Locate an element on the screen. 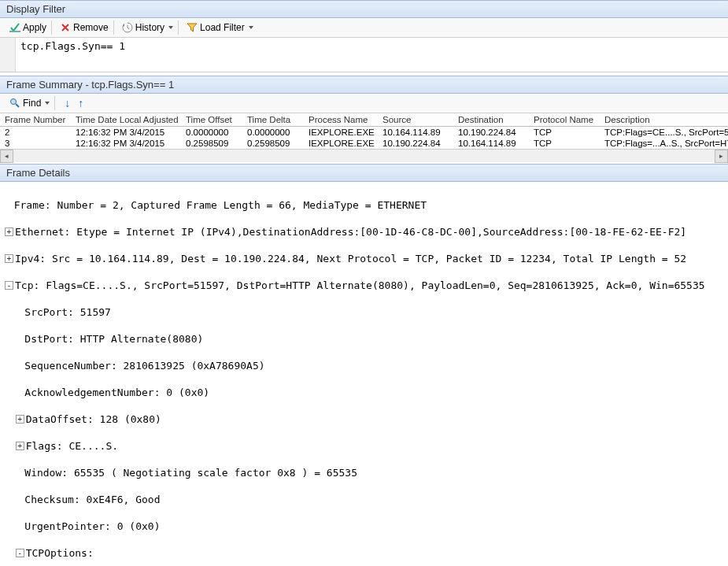 The image size is (728, 566). tree-node: SequenceNumber: 2810613925 (0xA78690A5) is located at coordinates (365, 365).